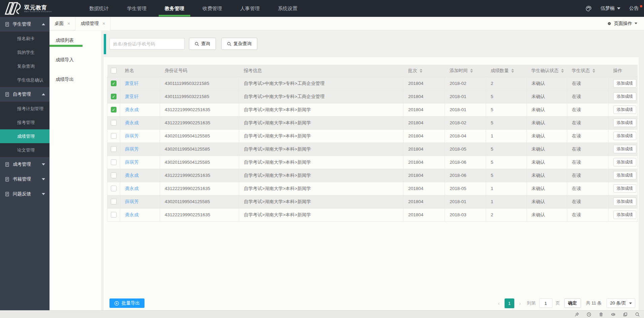 This screenshot has height=318, width=644. I want to click on top-nav-item: 教务管理, so click(174, 8).